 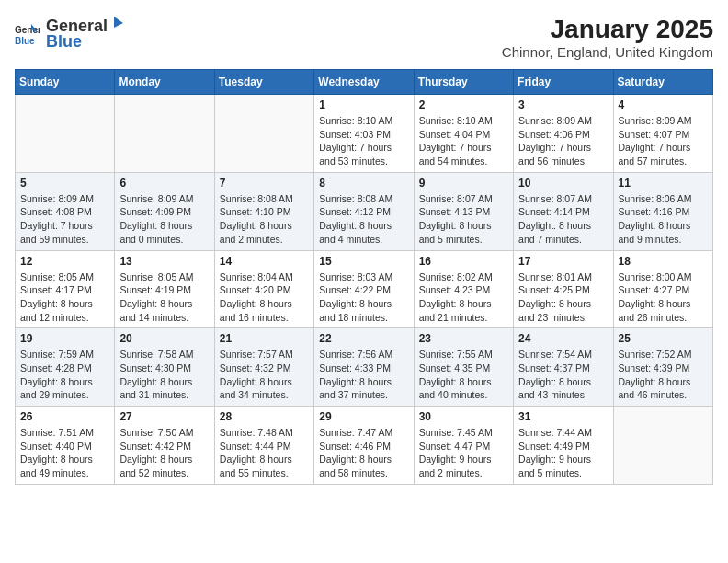 What do you see at coordinates (164, 183) in the screenshot?
I see `day-number: 6` at bounding box center [164, 183].